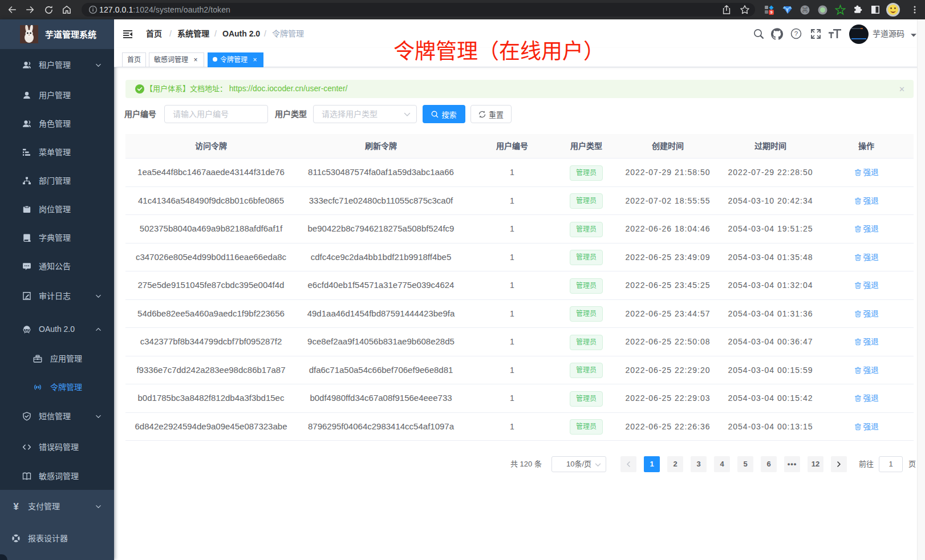 Image resolution: width=925 pixels, height=560 pixels. What do you see at coordinates (771, 13) in the screenshot?
I see `svg-text: 9` at bounding box center [771, 13].